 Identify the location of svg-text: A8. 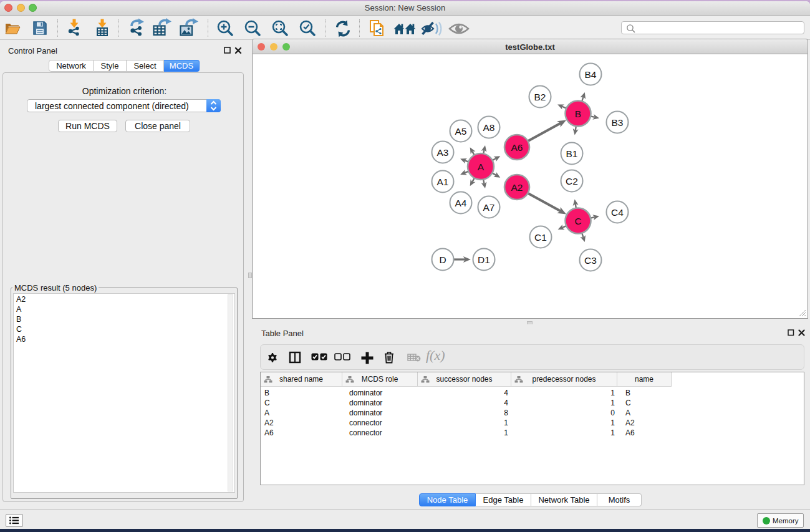
(489, 127).